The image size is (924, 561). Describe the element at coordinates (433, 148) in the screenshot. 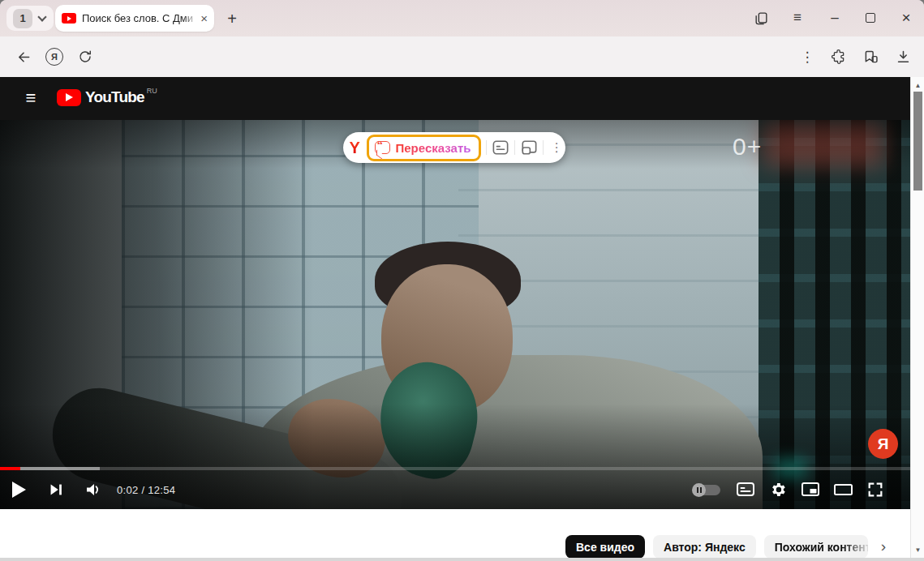

I see `retell-label: Пересказать` at that location.